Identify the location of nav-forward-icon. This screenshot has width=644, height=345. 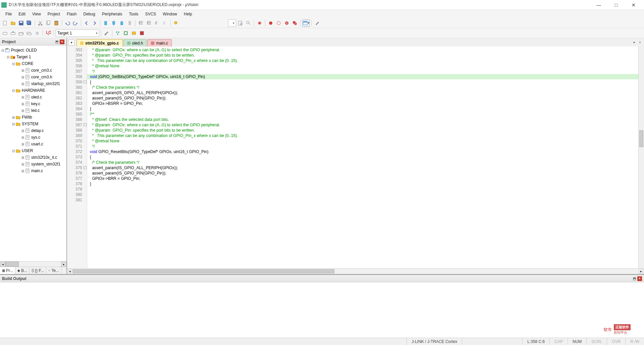
(95, 23).